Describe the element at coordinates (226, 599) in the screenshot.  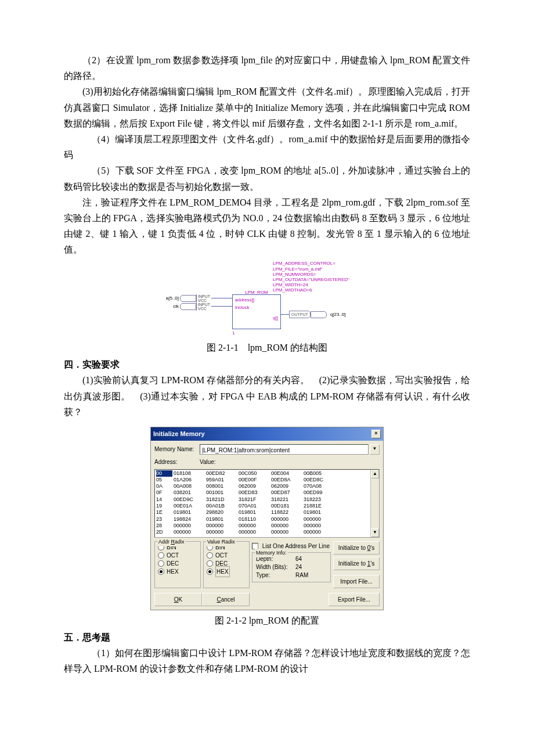
I see `cancel-button: Cancel` at that location.